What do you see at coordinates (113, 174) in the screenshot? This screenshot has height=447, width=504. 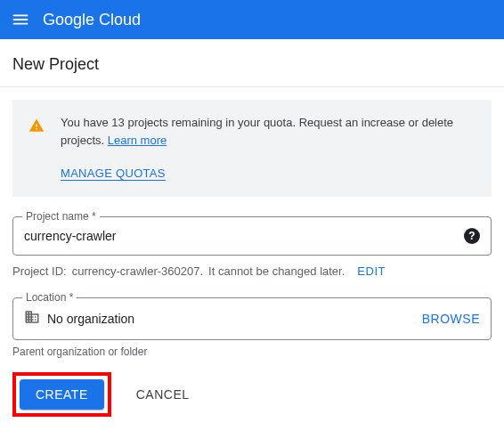 I see `manage-quotas-link: MANAGE QUOTAS` at bounding box center [113, 174].